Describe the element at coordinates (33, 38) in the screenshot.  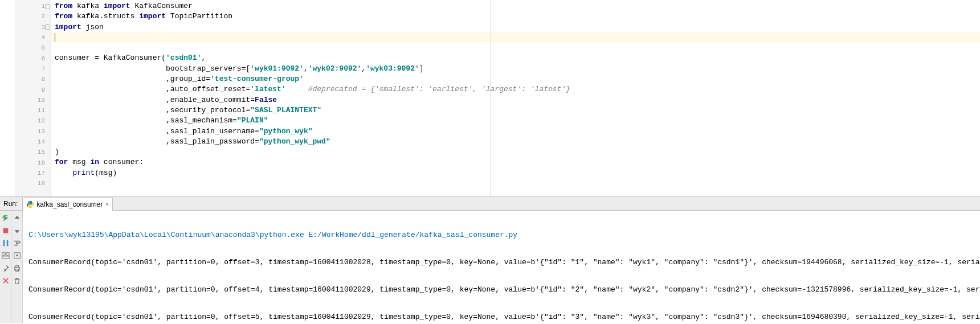
I see `line-number: 4` at that location.